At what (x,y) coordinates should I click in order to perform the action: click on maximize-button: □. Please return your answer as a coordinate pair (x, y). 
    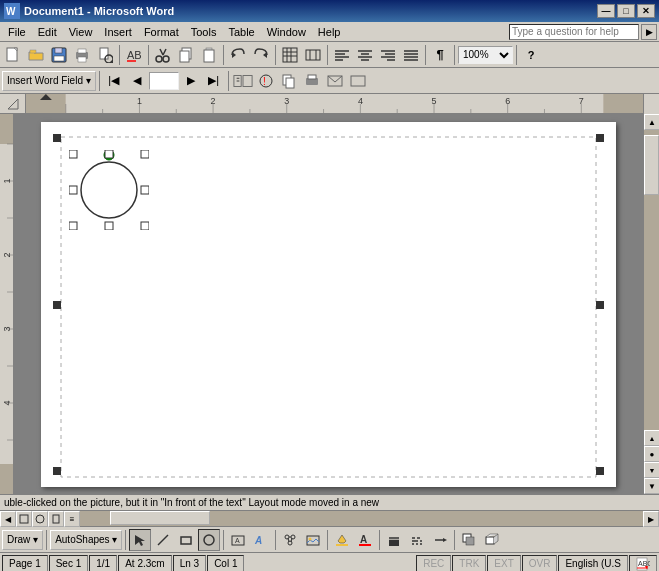
    Looking at the image, I should click on (626, 11).